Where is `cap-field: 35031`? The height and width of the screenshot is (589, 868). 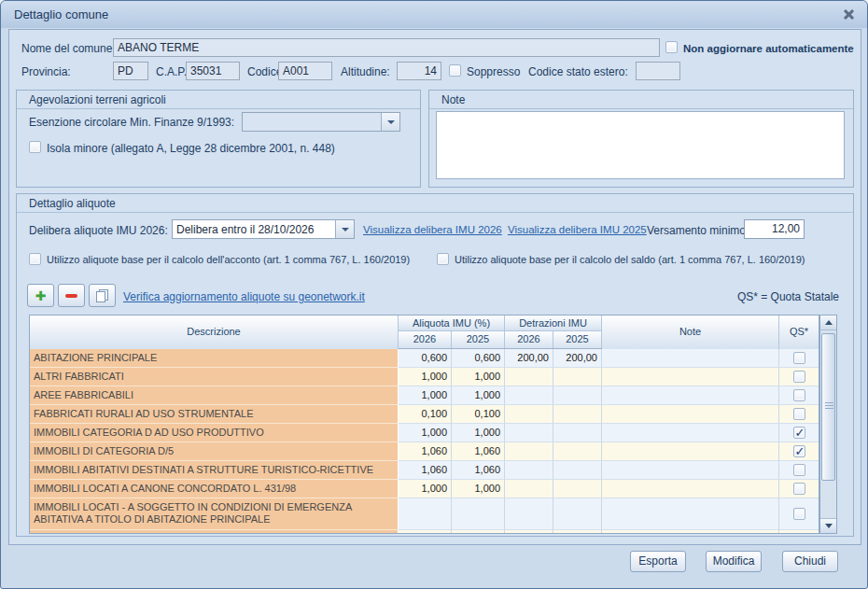
cap-field: 35031 is located at coordinates (213, 71).